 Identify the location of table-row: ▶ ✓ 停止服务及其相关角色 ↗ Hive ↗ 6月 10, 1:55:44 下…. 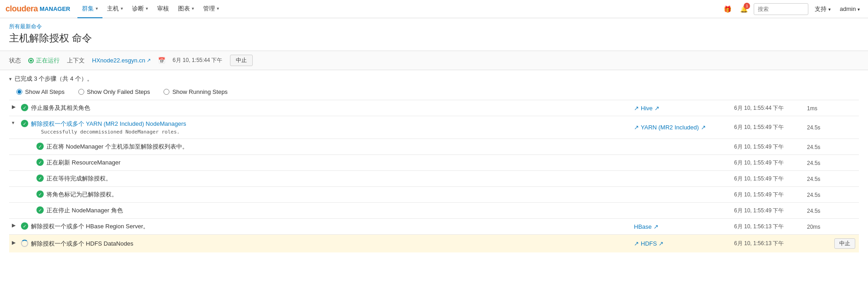
(434, 108).